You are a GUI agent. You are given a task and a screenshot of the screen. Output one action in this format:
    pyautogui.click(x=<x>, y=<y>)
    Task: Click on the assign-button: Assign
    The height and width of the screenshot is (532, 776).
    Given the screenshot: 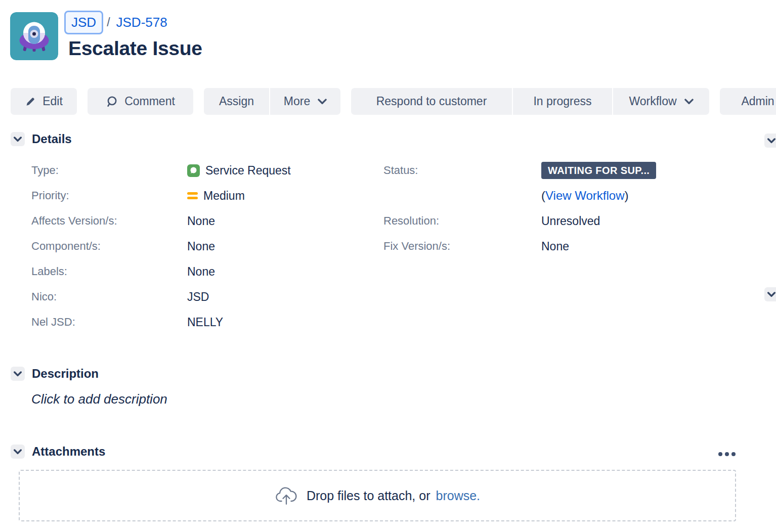 What is the action you would take?
    pyautogui.click(x=237, y=101)
    